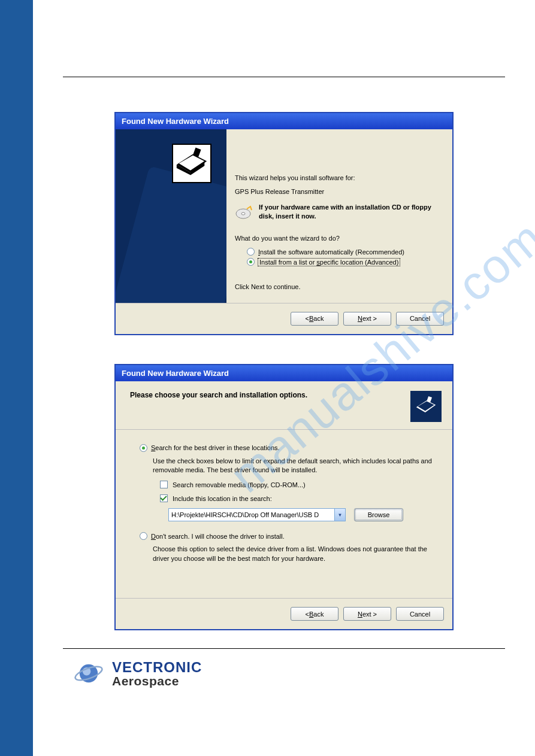 The width and height of the screenshot is (535, 756). I want to click on divider-bottom, so click(284, 649).